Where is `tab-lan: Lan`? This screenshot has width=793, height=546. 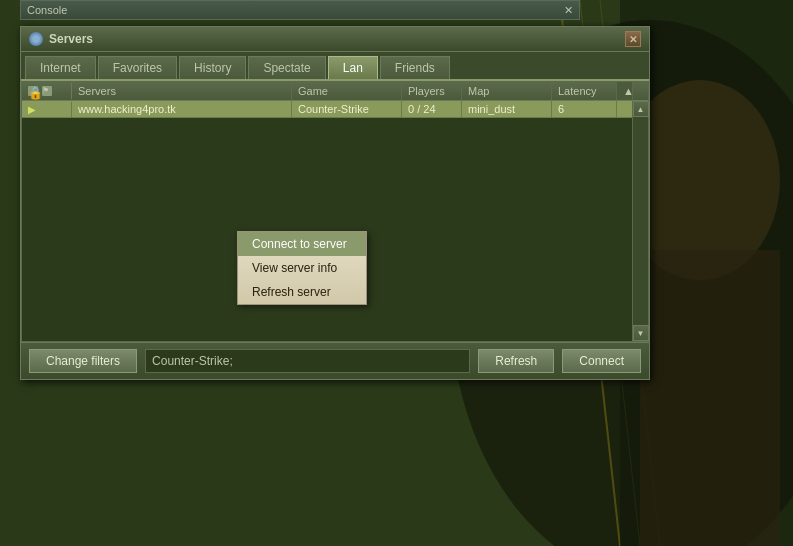
tab-lan: Lan is located at coordinates (353, 68).